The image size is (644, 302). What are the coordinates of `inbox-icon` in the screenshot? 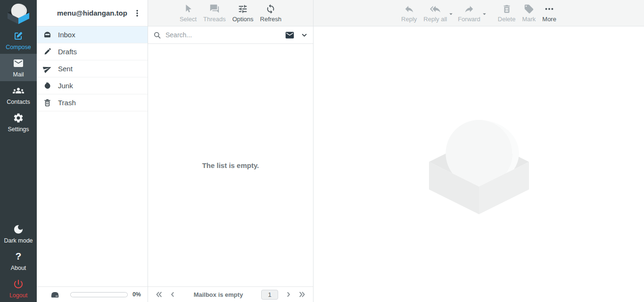 It's located at (47, 35).